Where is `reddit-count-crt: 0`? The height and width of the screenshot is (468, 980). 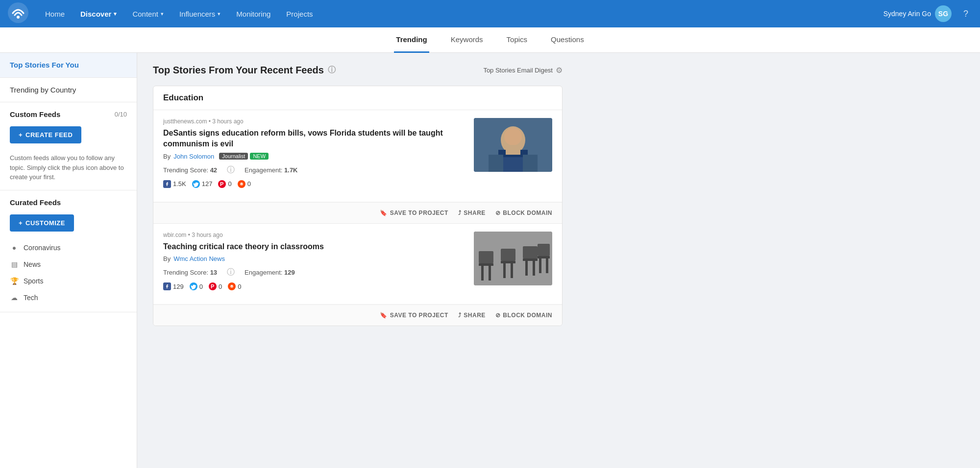 reddit-count-crt: 0 is located at coordinates (239, 287).